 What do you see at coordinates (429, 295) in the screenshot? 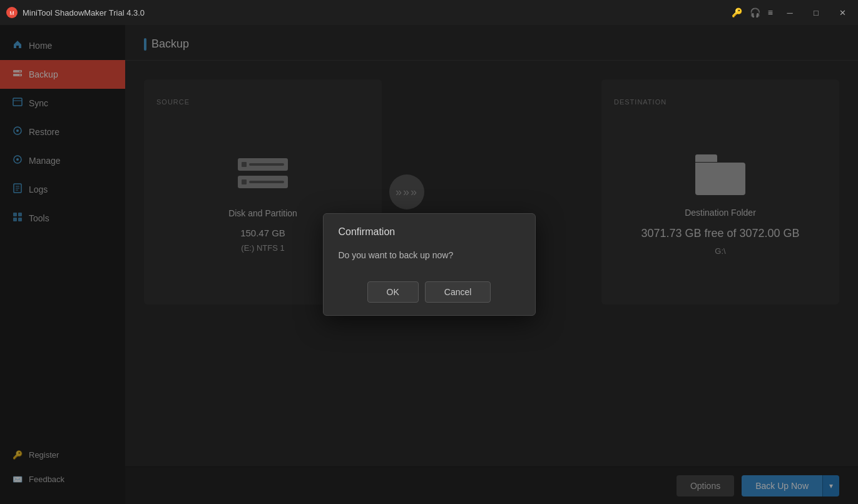
I see `modal-footer: OK Cancel` at bounding box center [429, 295].